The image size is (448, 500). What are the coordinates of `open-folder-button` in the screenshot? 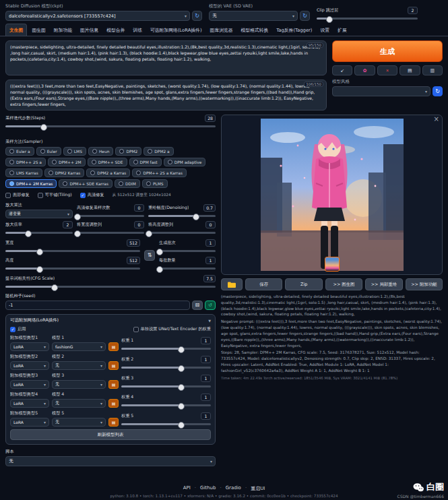 It's located at (232, 284).